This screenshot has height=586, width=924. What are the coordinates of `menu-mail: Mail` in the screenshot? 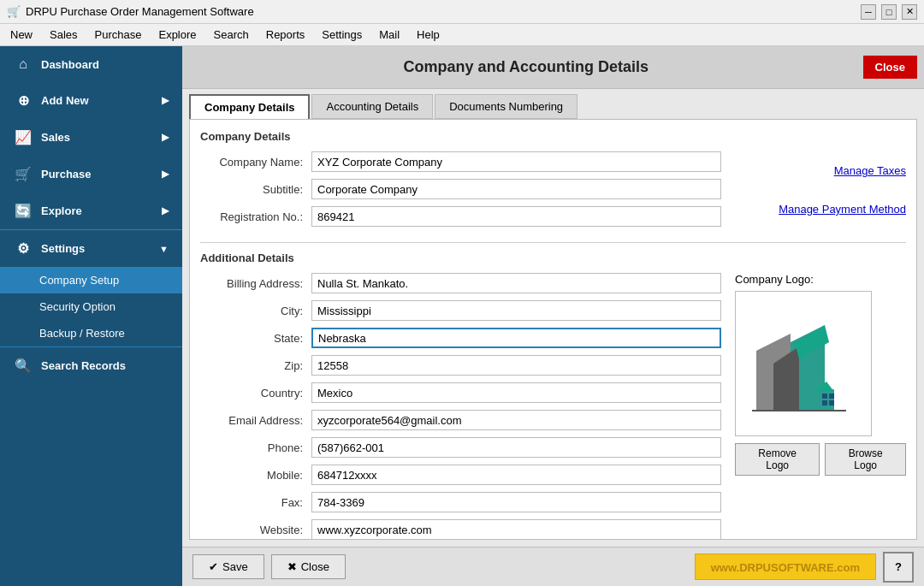 It's located at (389, 34).